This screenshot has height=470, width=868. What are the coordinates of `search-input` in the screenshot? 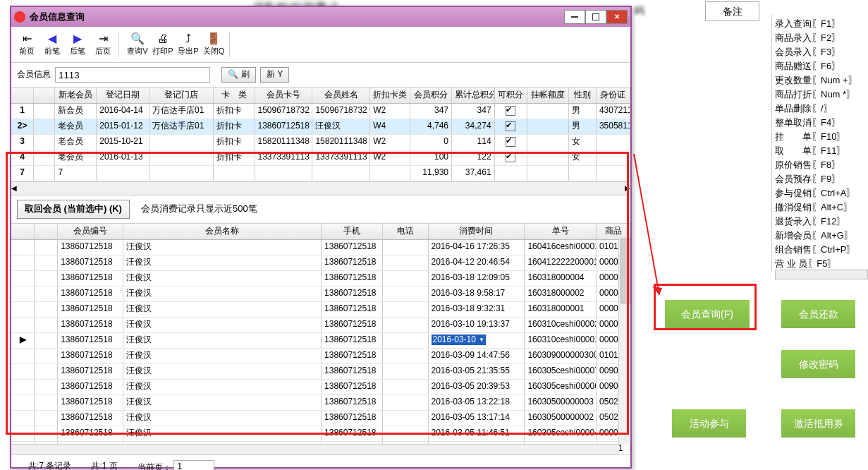 It's located at (133, 75).